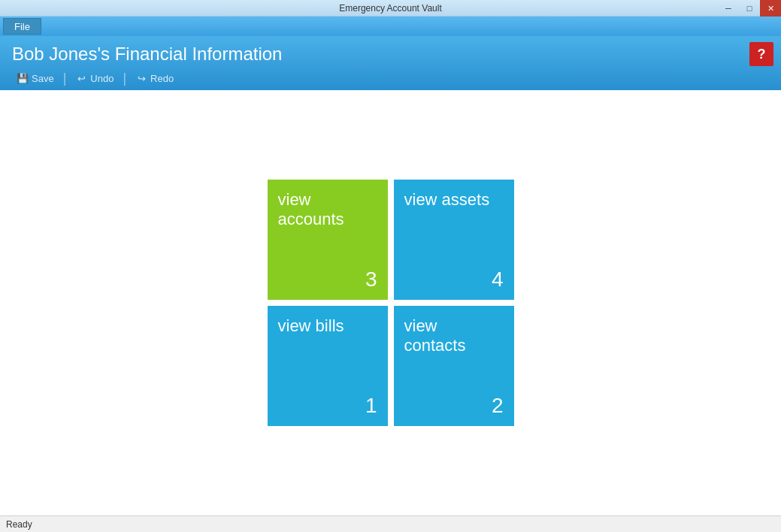  Describe the element at coordinates (155, 78) in the screenshot. I see `redo-button: ↪ Redo` at that location.